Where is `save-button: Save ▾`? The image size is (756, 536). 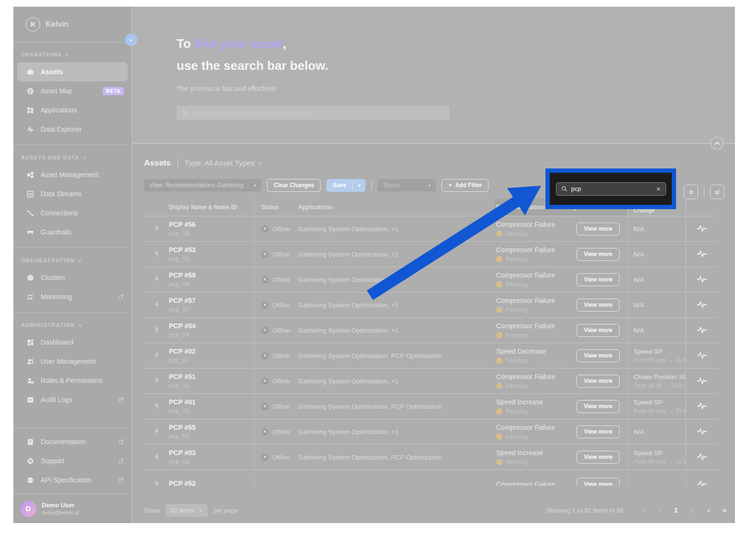
save-button: Save ▾ is located at coordinates (346, 186).